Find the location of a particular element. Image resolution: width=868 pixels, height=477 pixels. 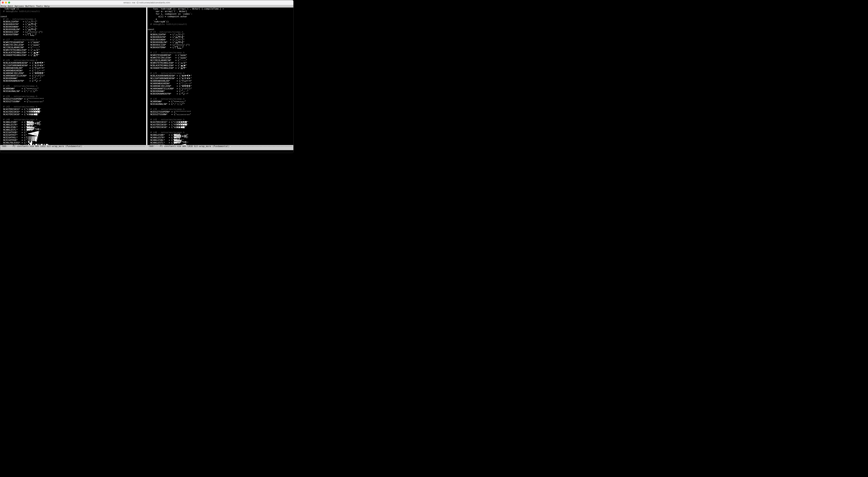

close-icon is located at coordinates (3, 3).